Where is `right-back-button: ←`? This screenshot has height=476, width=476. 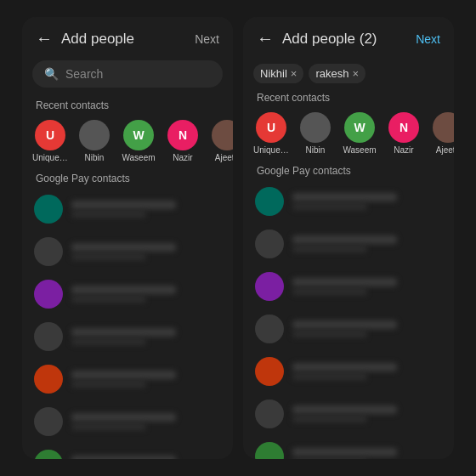
right-back-button: ← is located at coordinates (265, 39).